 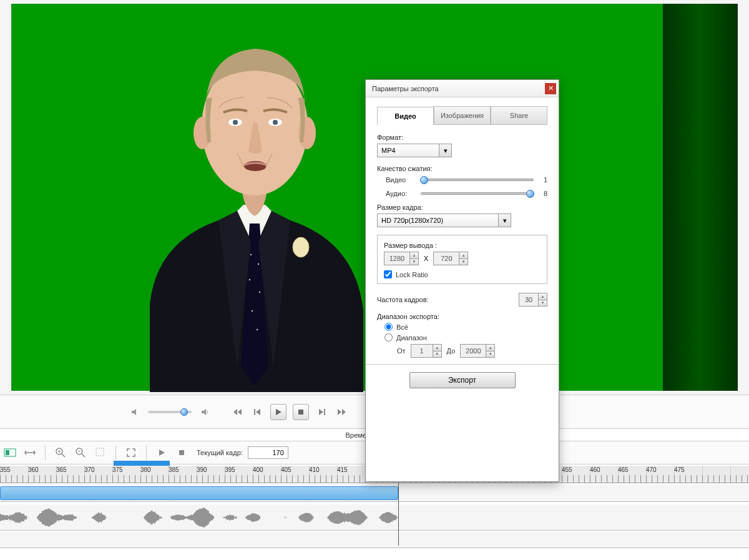 What do you see at coordinates (412, 220) in the screenshot?
I see `frame-size-value: HD 720p(1280x720)` at bounding box center [412, 220].